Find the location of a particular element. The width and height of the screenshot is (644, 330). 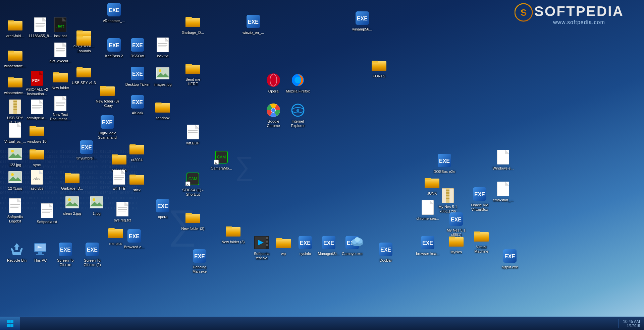

icon-CameraMo: CAM CameraMo... is located at coordinates (221, 160).